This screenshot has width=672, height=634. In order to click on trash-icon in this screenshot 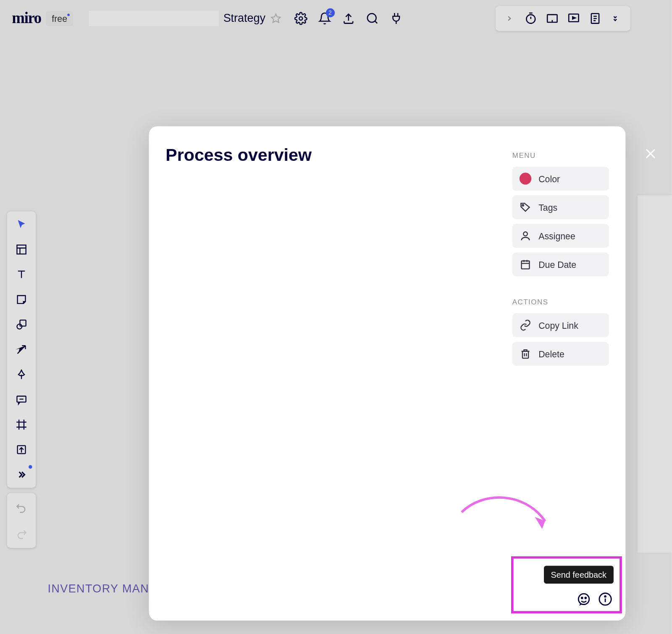, I will do `click(525, 354)`.